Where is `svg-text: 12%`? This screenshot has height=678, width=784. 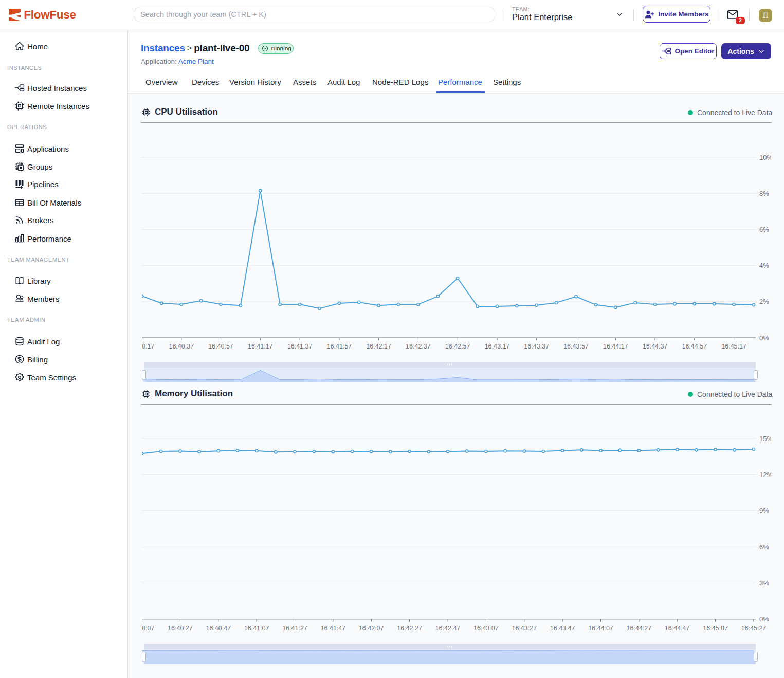 svg-text: 12% is located at coordinates (765, 475).